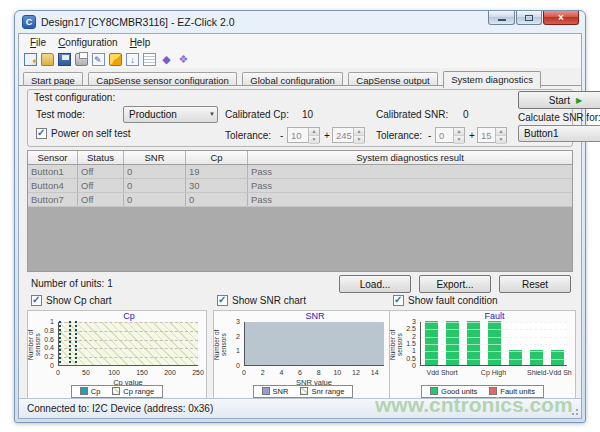 The height and width of the screenshot is (432, 600). I want to click on tab-start-page: Start page, so click(53, 80).